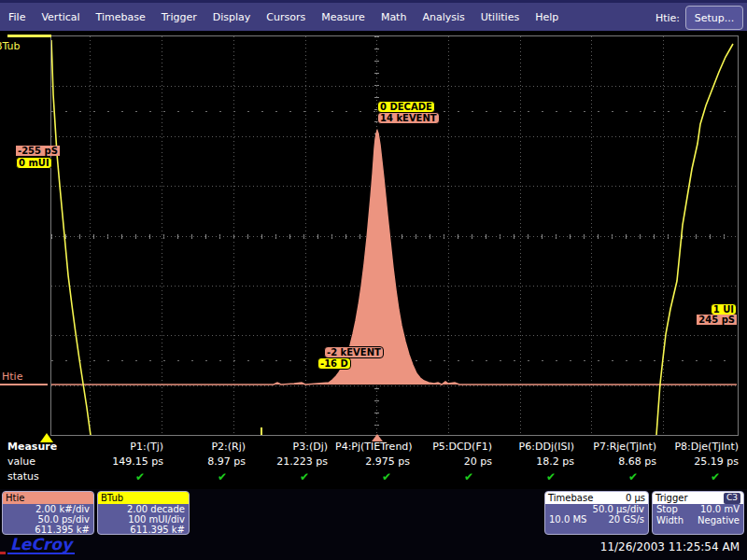 The height and width of the screenshot is (560, 747). Describe the element at coordinates (60, 17) in the screenshot. I see `menu-vertical: Vertical` at that location.